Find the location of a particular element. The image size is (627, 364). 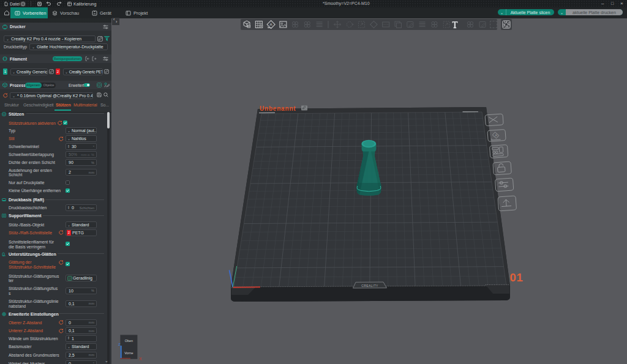

svg-text: Z is located at coordinates (119, 344).